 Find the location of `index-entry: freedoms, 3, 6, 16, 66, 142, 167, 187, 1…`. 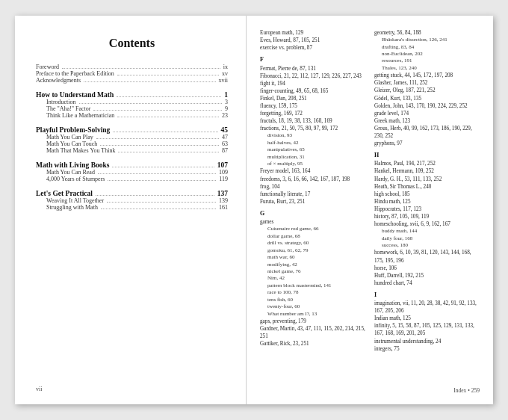

index-entry: freedoms, 3, 6, 16, 66, 142, 167, 187, 1… is located at coordinates (314, 179).